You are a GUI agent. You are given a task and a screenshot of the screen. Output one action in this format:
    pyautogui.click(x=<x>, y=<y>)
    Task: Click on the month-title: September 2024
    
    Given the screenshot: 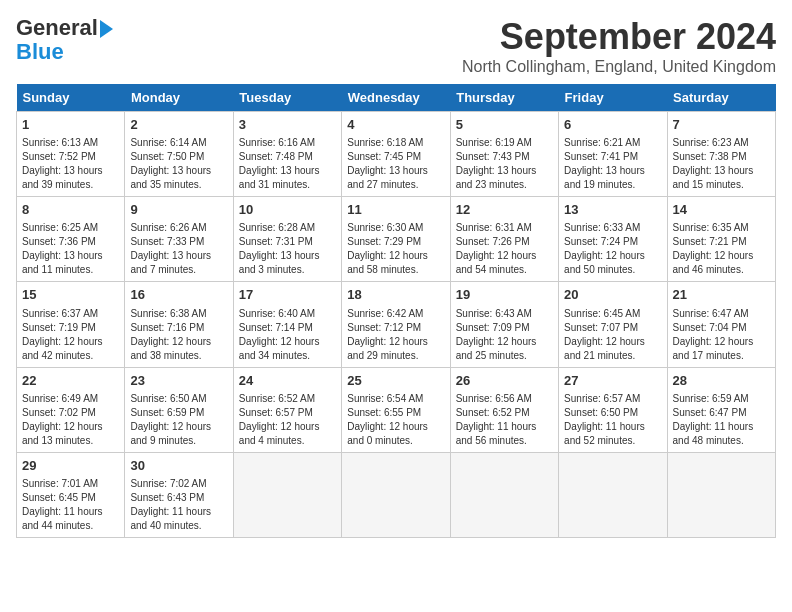 What is the action you would take?
    pyautogui.click(x=619, y=37)
    